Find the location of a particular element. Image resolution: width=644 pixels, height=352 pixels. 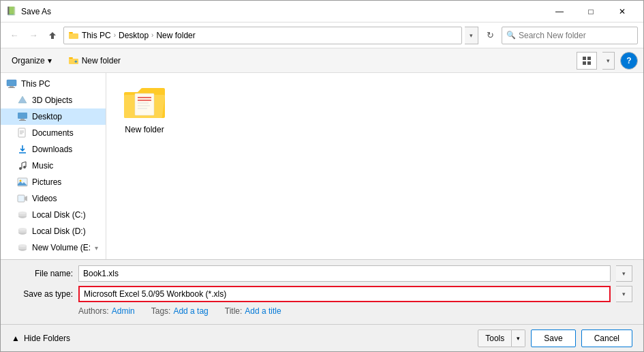

title-value: Add a title is located at coordinates (263, 311).